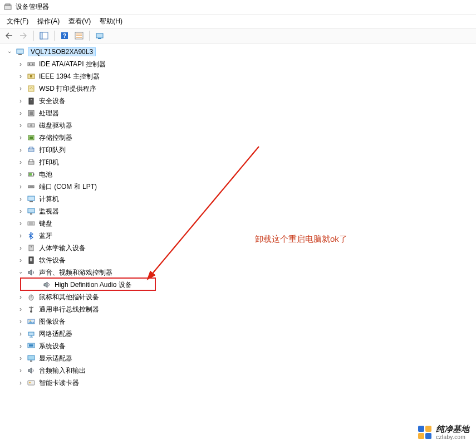  Describe the element at coordinates (238, 285) in the screenshot. I see `tree-child-item: High Definition Audio 设备` at that location.